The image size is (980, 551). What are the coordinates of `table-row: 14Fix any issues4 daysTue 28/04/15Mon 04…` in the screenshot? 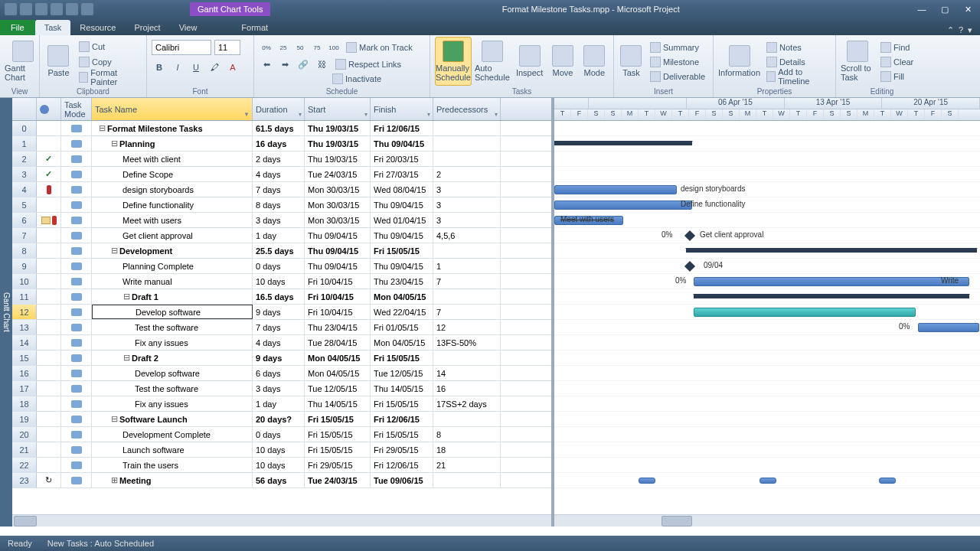 It's located at (282, 343).